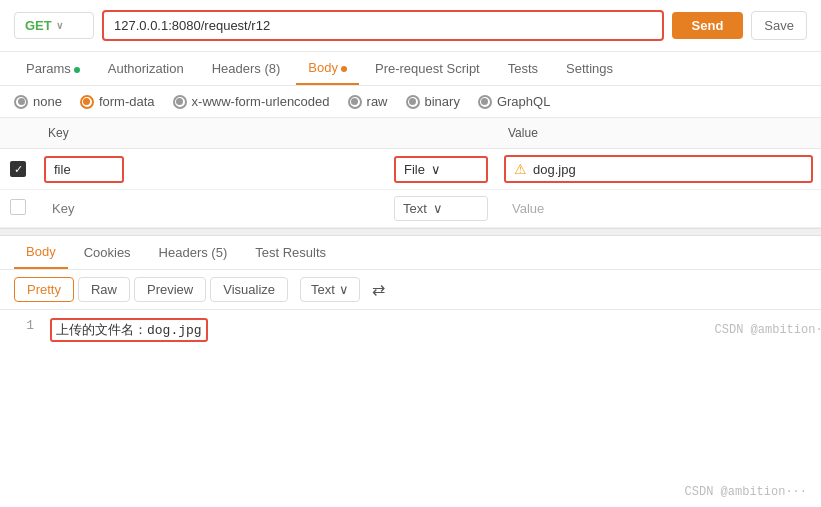 The width and height of the screenshot is (821, 507). I want to click on row2-checkbox, so click(18, 207).